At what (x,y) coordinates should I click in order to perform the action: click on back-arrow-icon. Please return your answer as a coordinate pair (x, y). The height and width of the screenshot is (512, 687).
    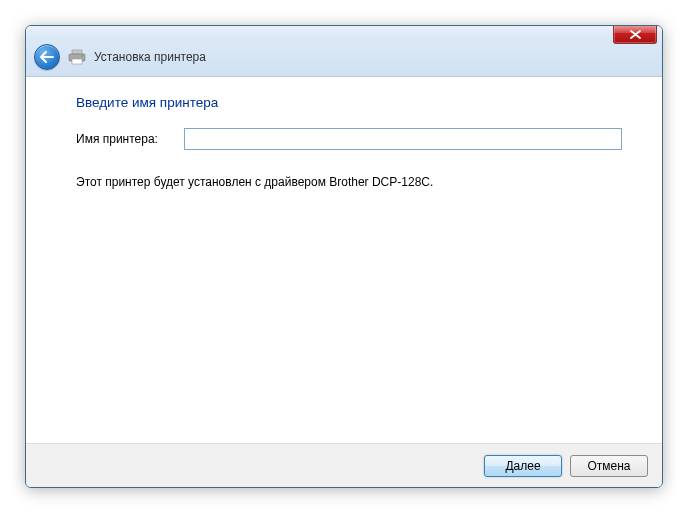
    Looking at the image, I should click on (47, 57).